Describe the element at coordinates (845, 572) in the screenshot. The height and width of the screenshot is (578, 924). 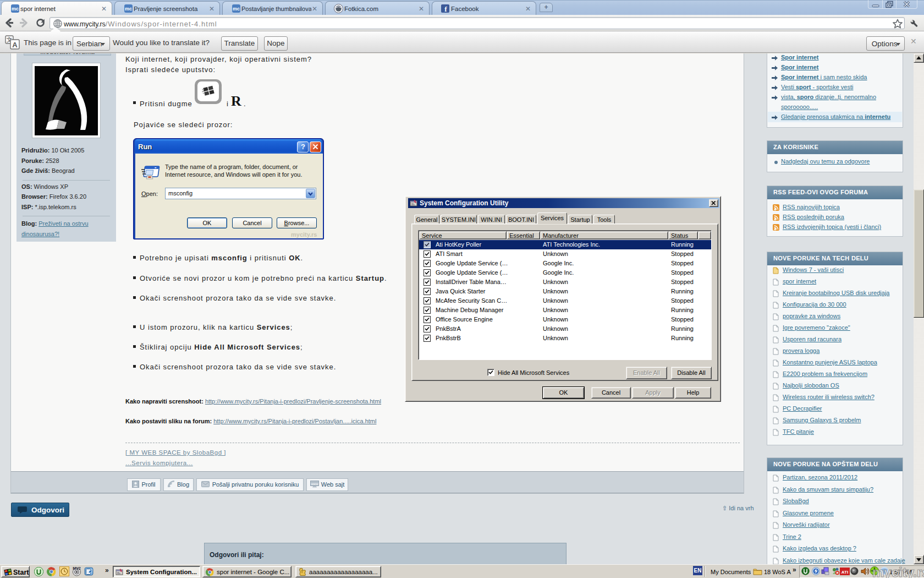
I see `svg-text: ATI` at that location.